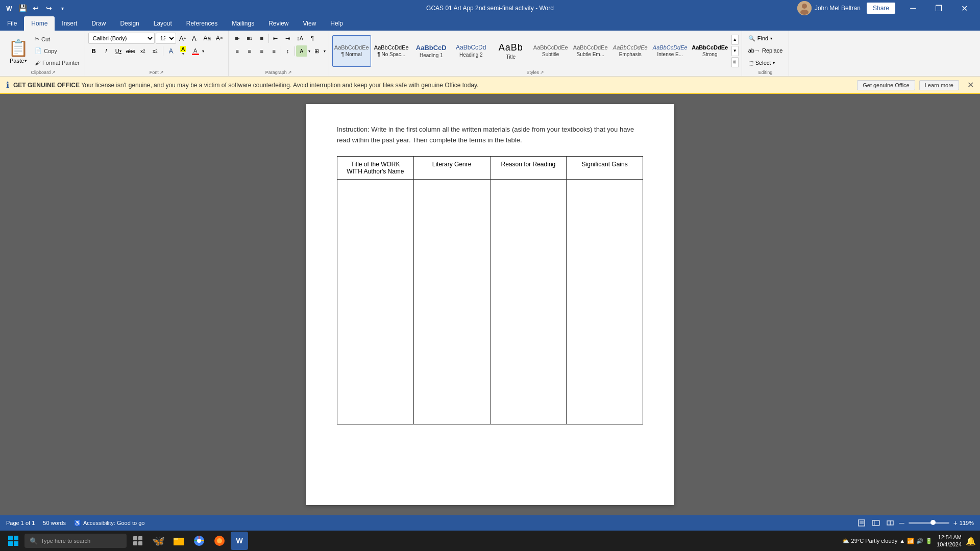 This screenshot has height=551, width=980. Describe the element at coordinates (207, 38) in the screenshot. I see `change-case-button: Aa` at that location.